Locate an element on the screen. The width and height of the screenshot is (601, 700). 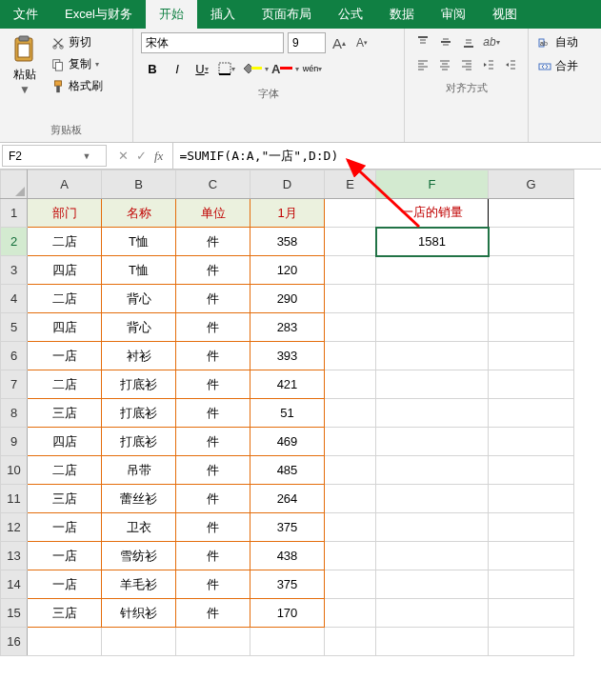
col-header-A: A is located at coordinates (65, 185).